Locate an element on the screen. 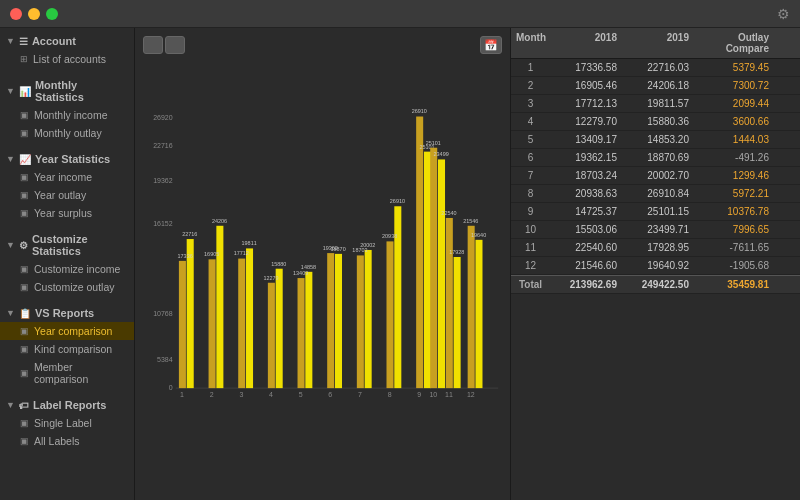  td-compare: -1905.68 is located at coordinates (732, 266).